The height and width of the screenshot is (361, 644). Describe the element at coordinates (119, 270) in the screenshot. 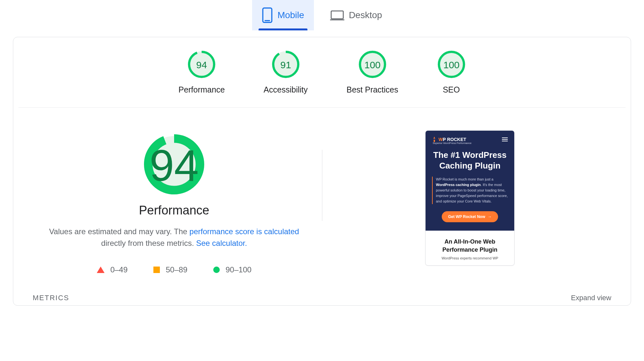

I see `legend-poor-label: 0–49` at that location.